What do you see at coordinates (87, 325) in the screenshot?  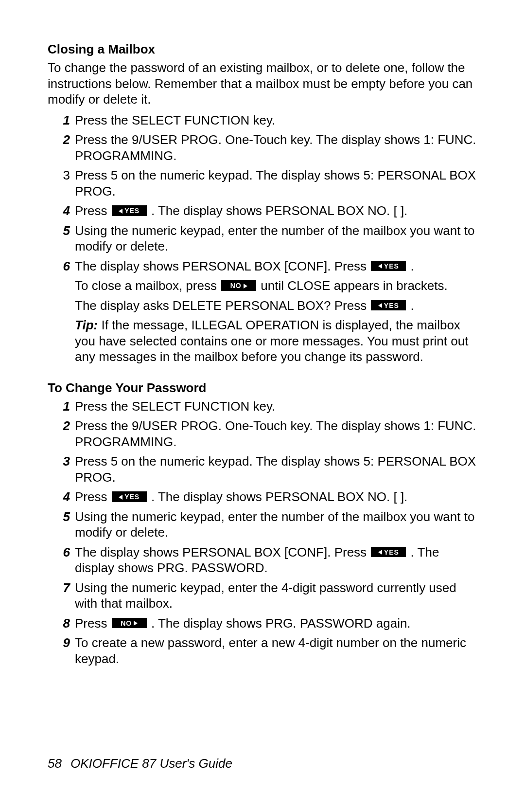 I see `tip-label: Tip:` at bounding box center [87, 325].